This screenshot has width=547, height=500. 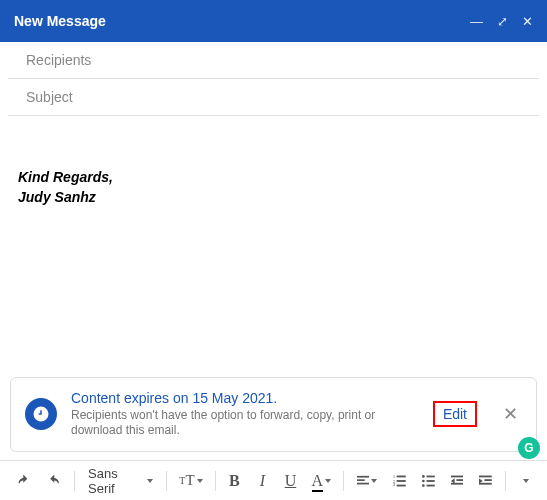 What do you see at coordinates (120, 481) in the screenshot?
I see `font-family-dropdown: Sans Serif` at bounding box center [120, 481].